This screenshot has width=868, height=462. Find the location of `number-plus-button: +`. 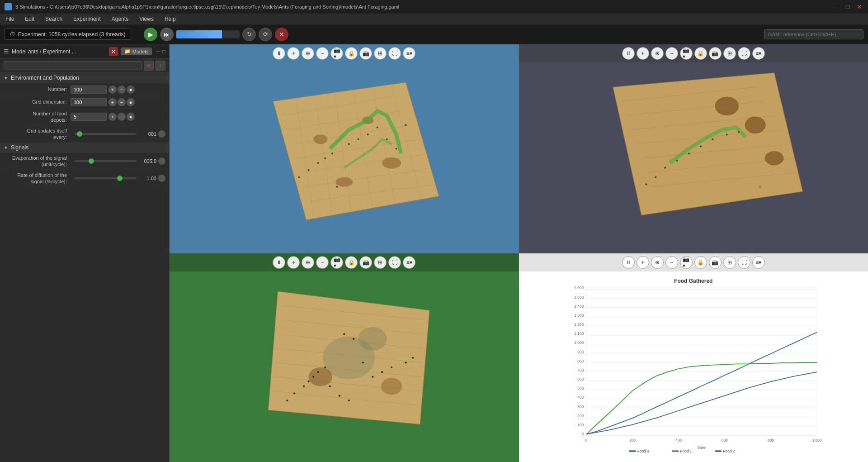

number-plus-button: + is located at coordinates (113, 90).